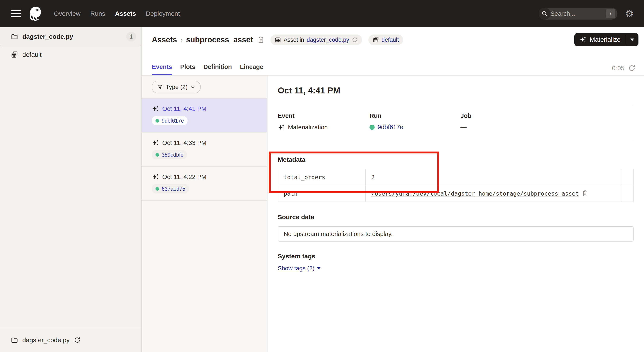 The width and height of the screenshot is (644, 352). What do you see at coordinates (70, 37) in the screenshot?
I see `sidebar-item-code-location: dagster_code.py 1` at bounding box center [70, 37].